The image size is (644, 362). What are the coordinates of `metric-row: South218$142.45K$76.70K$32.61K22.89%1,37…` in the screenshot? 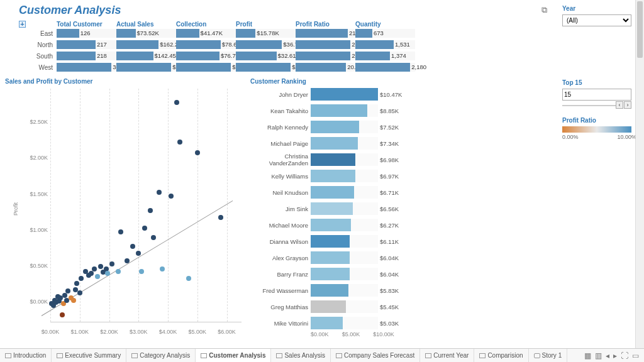 It's located at (217, 56).